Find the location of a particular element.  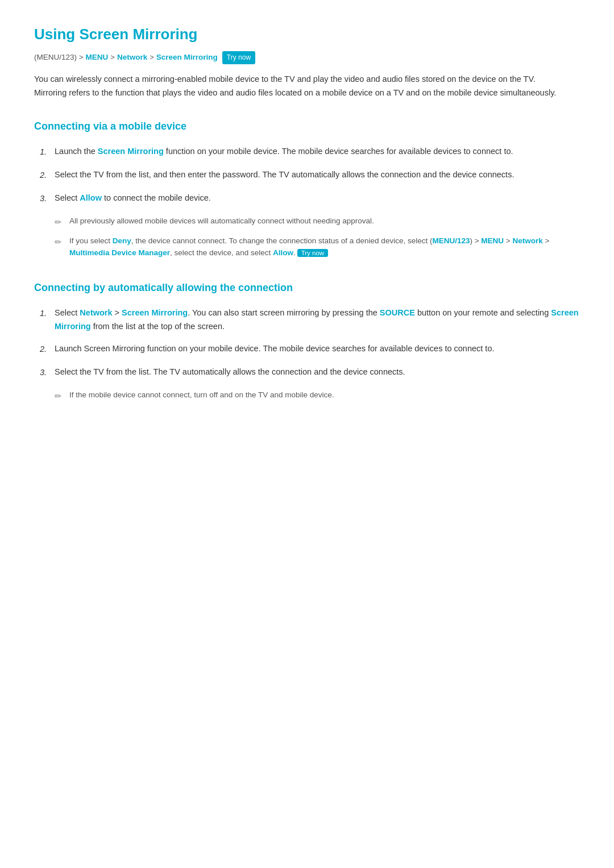

section2-note-1: ✏ If the mobile device cannot connect, t… is located at coordinates (317, 396).